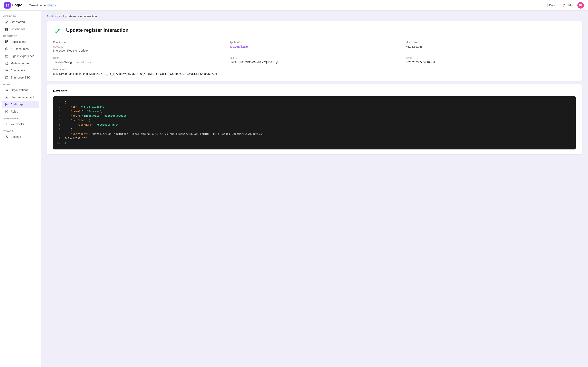 The image size is (588, 367). What do you see at coordinates (550, 5) in the screenshot?
I see `docs-button: 📄 Docs` at bounding box center [550, 5].